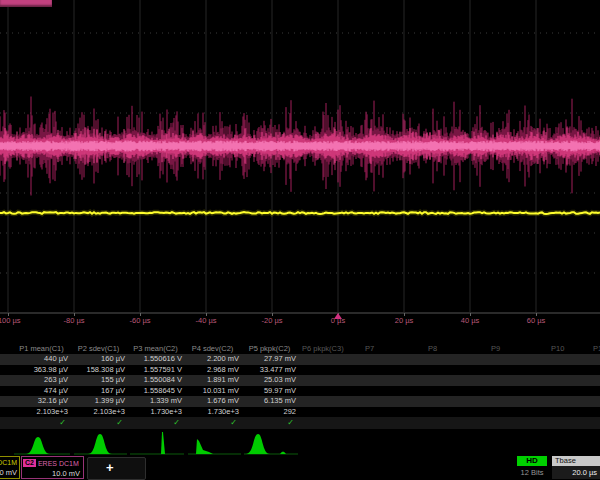 This screenshot has height=480, width=600. What do you see at coordinates (52, 468) in the screenshot?
I see `channel-c2-descriptor: C2 ERES DC1M 10.0 mV` at bounding box center [52, 468].